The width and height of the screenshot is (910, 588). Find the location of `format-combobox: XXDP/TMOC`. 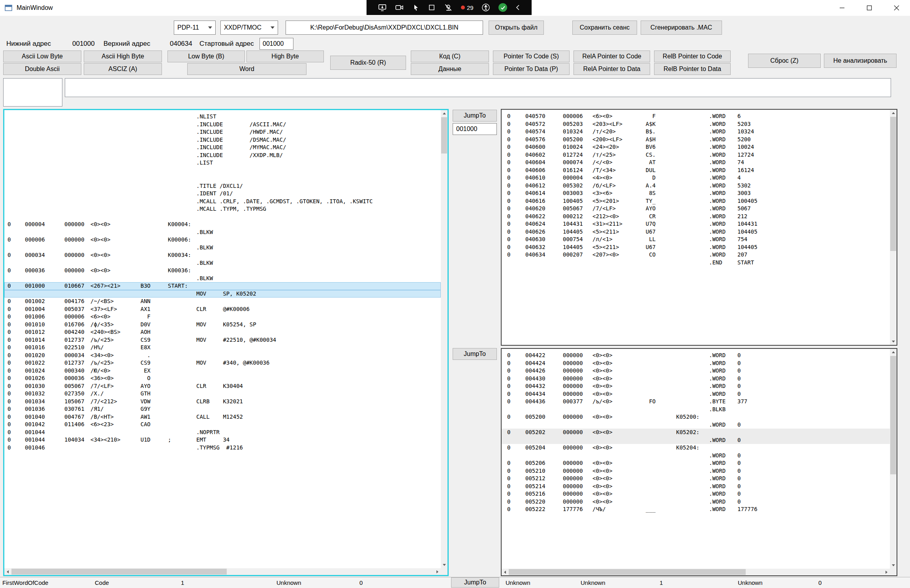

format-combobox: XXDP/TMOC is located at coordinates (249, 28).